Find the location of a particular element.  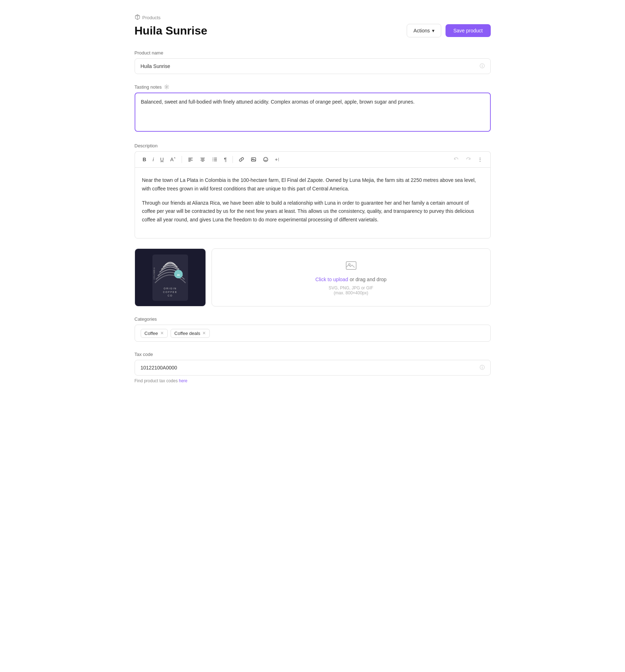

products-icon is located at coordinates (137, 18).